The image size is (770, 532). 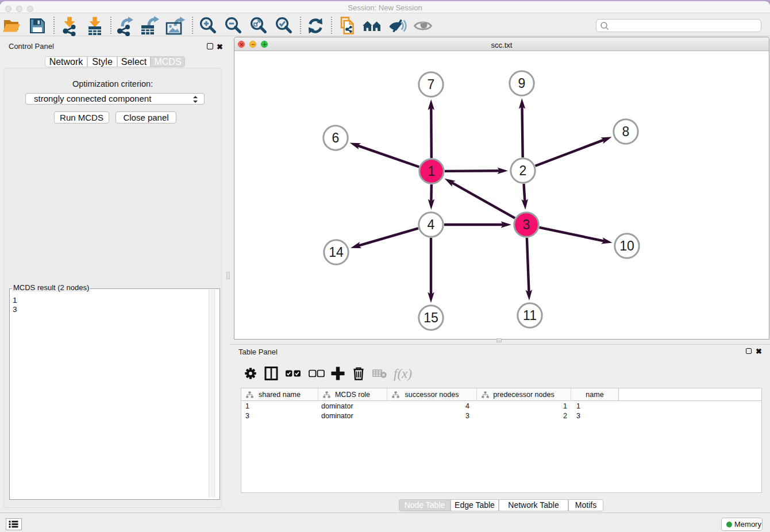 I want to click on svg-text: 2, so click(x=523, y=171).